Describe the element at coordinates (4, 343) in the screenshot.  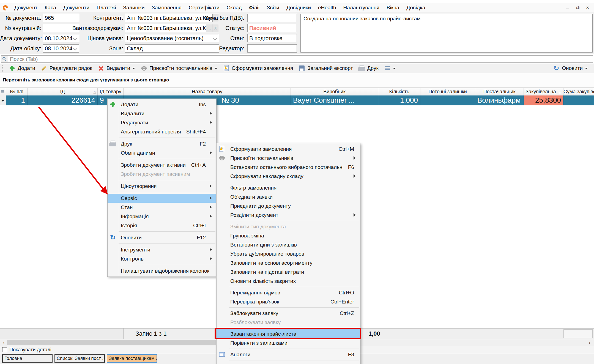
I see `scroll-left-icon: ‹` at that location.